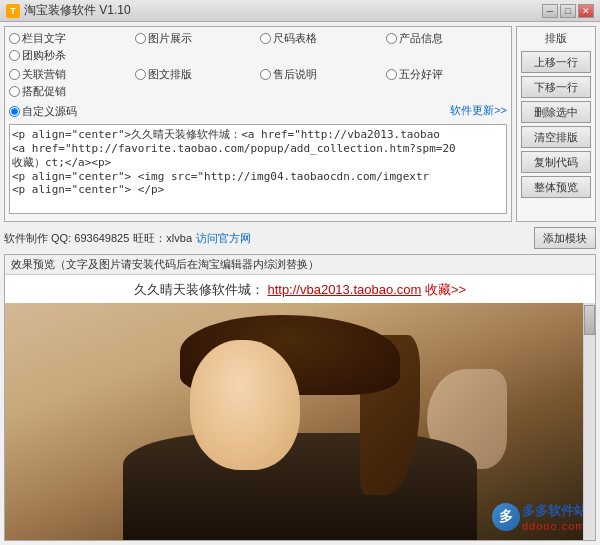 Image resolution: width=600 pixels, height=545 pixels. What do you see at coordinates (554, 511) in the screenshot?
I see `watermark-cn: 多多软件站` at bounding box center [554, 511].